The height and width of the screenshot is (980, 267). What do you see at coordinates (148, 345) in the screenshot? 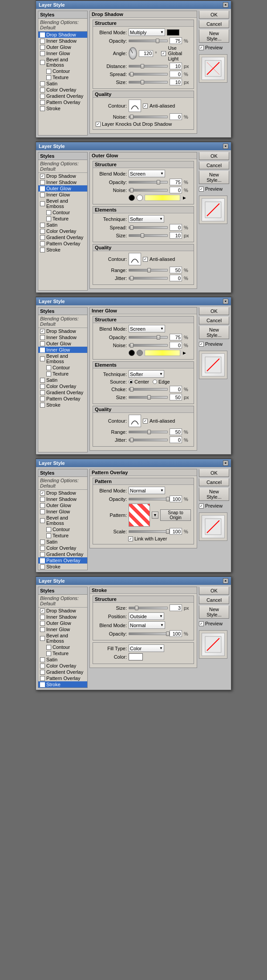
I see `noise-slider` at bounding box center [148, 345].